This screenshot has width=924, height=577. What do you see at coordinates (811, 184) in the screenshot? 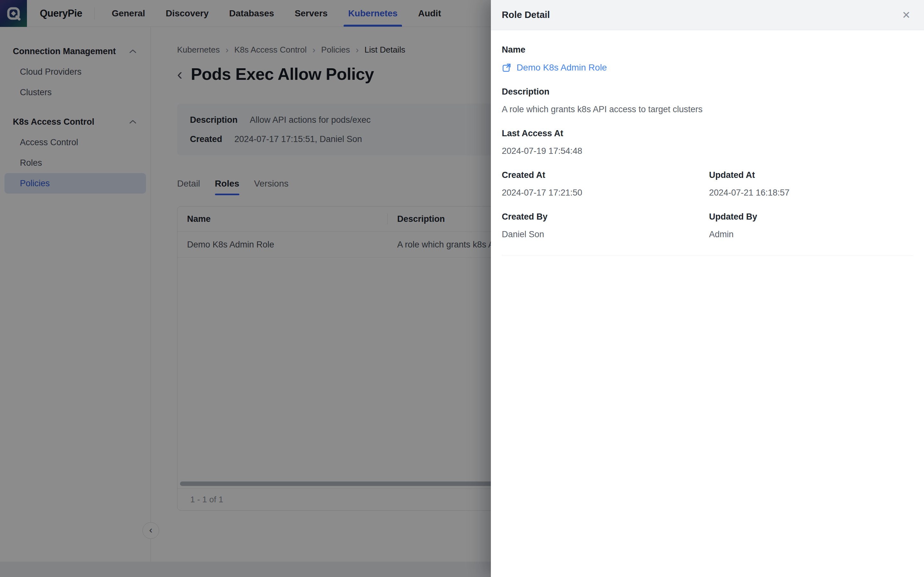
I see `field-updated-at: Updated At 2024-07-21 16:18:57` at bounding box center [811, 184].